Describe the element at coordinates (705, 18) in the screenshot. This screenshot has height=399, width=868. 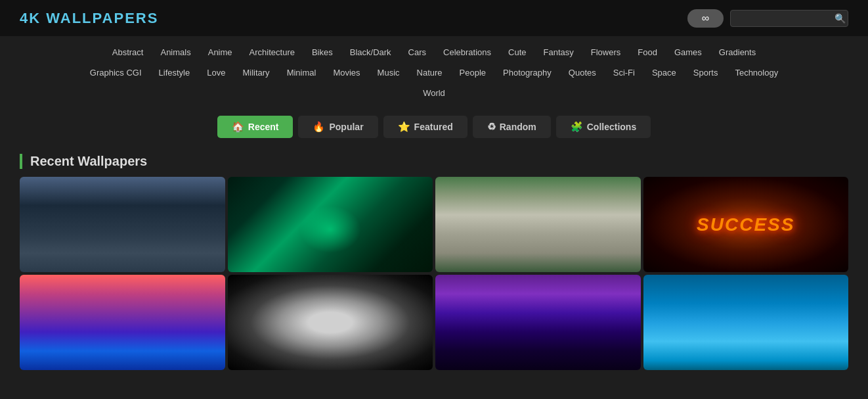
I see `infinity-icon: ∞` at that location.